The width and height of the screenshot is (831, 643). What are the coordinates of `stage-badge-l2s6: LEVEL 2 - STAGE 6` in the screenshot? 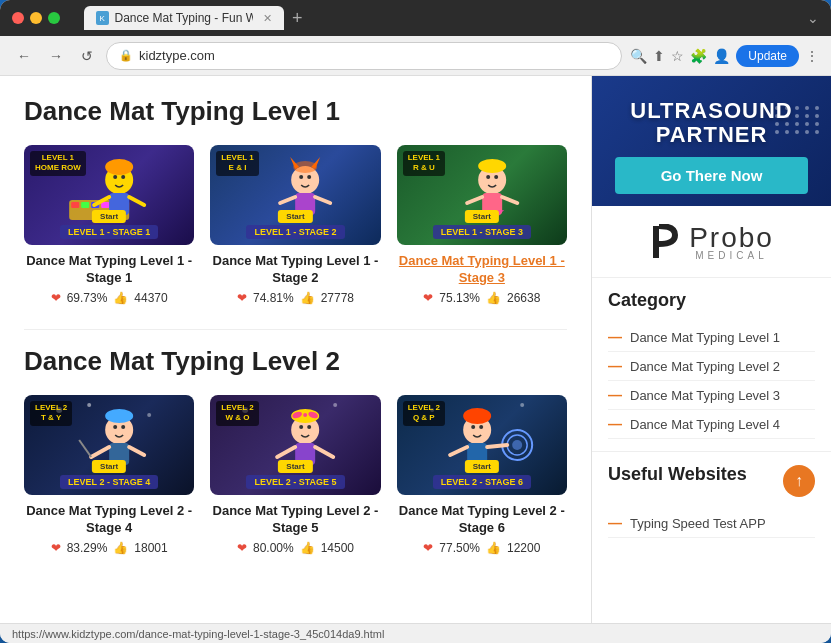 It's located at (482, 480).